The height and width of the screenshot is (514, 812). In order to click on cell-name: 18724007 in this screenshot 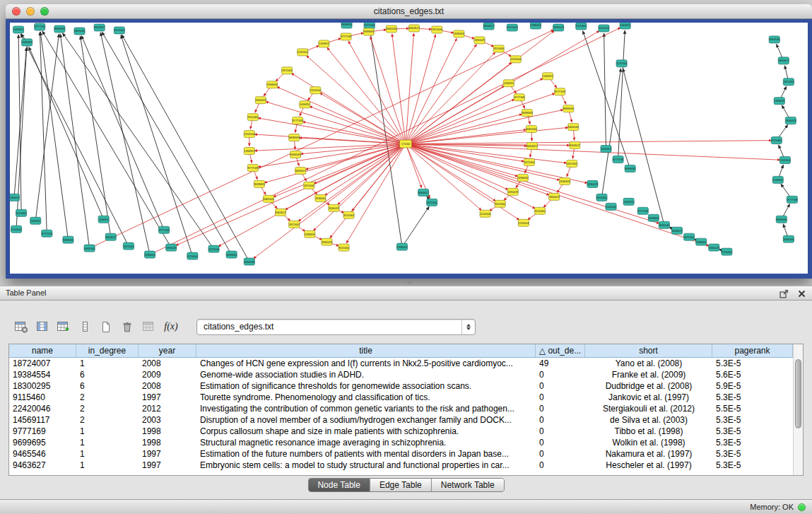, I will do `click(42, 363)`.